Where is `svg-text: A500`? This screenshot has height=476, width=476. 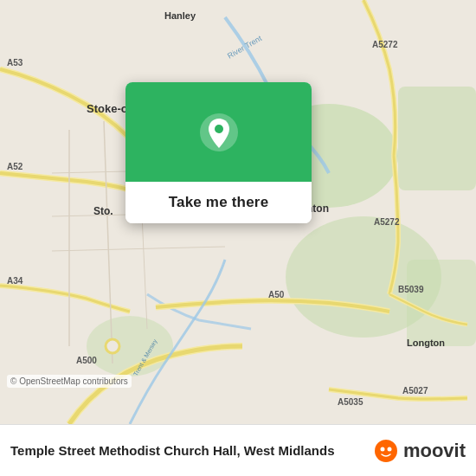 svg-text: A500 is located at coordinates (87, 360).